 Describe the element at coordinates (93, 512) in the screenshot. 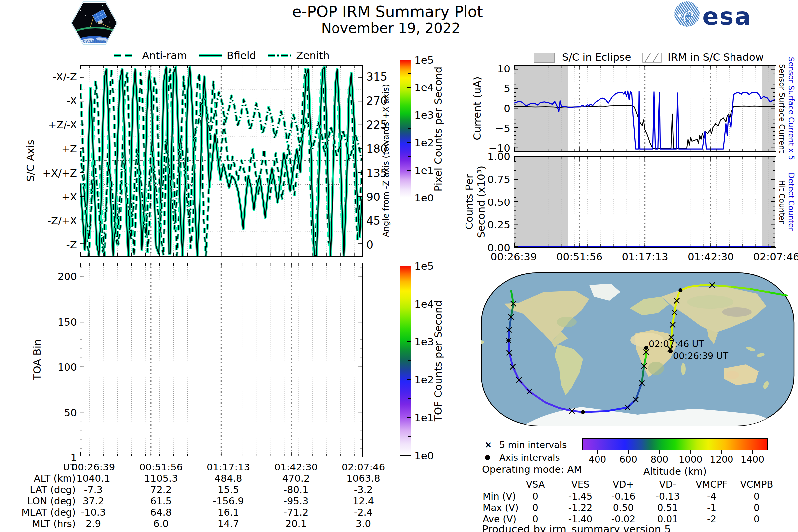

I see `ephemeris-value: -10.3` at that location.